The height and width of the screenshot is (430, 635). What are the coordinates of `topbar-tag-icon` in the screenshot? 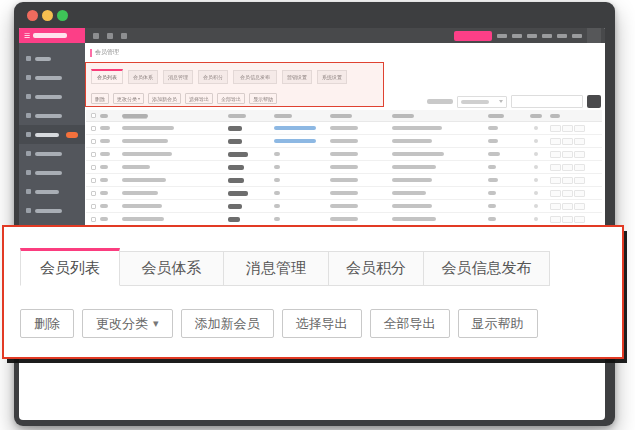 It's located at (124, 36).